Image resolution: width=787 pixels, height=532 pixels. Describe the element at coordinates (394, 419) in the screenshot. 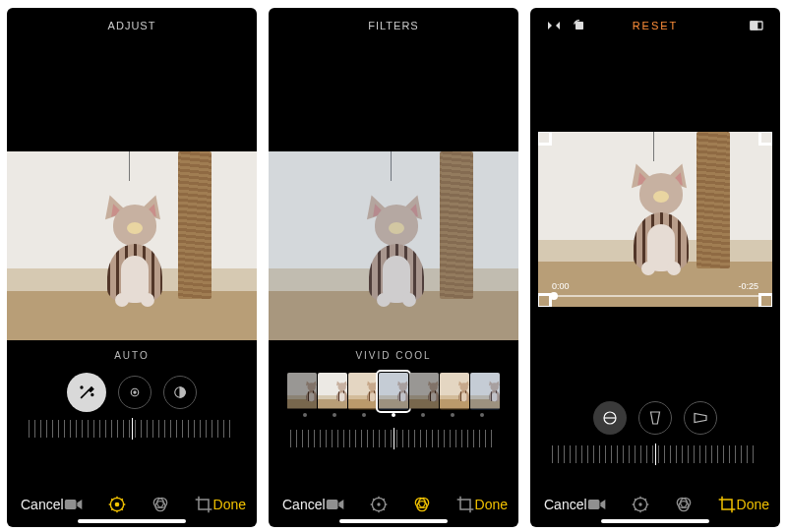

I see `filter-dots` at that location.